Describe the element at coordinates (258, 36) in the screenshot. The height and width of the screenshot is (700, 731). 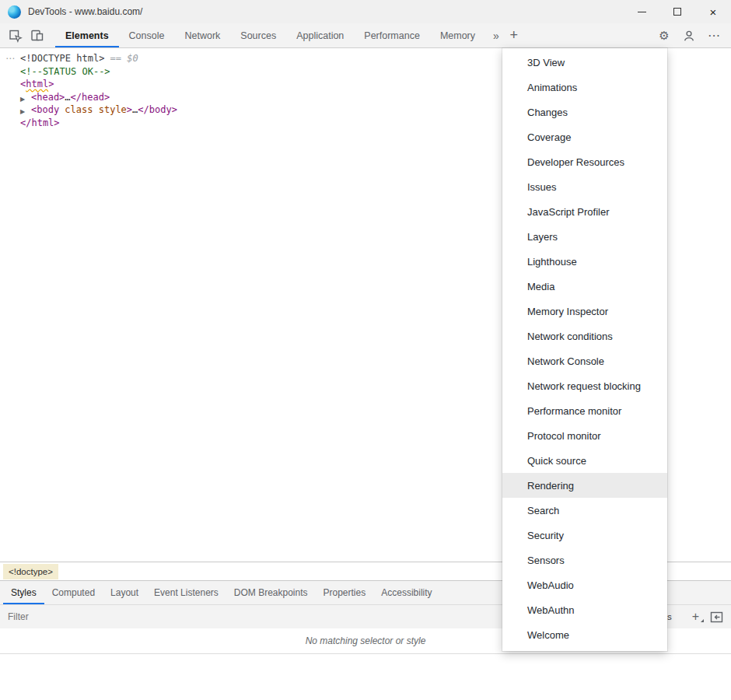
I see `tab-sources: Sources` at that location.